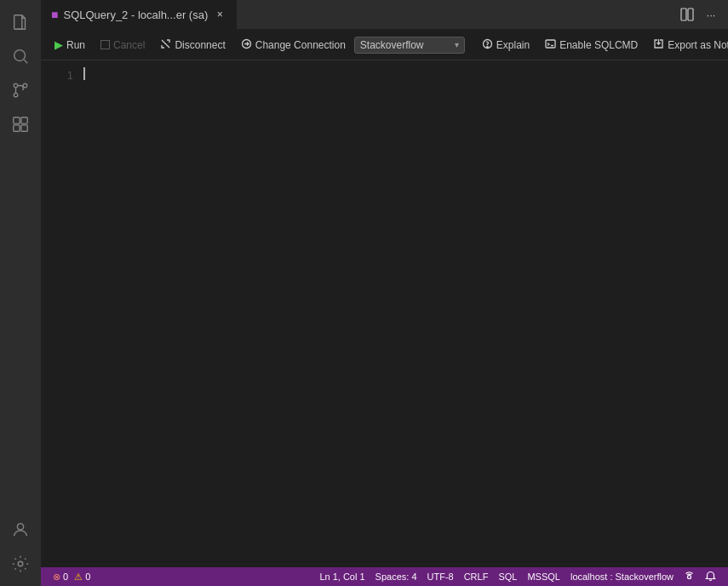 The width and height of the screenshot is (728, 586). What do you see at coordinates (441, 577) in the screenshot?
I see `encoding-status: UTF-8` at bounding box center [441, 577].